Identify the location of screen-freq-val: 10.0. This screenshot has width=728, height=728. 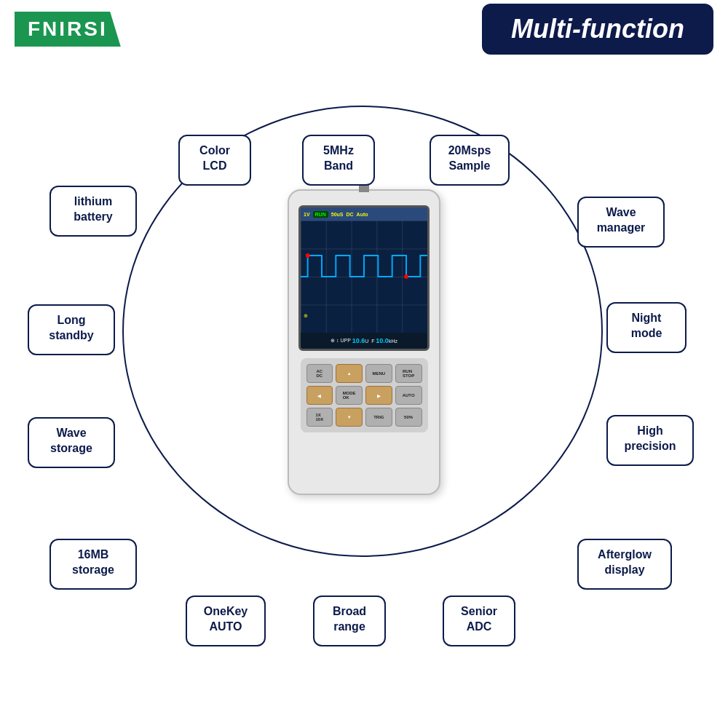
(382, 341).